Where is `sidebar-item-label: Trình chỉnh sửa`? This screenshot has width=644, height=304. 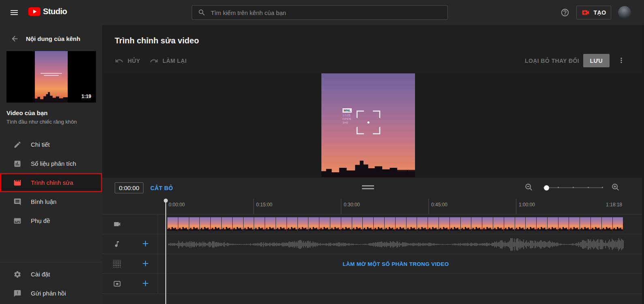 sidebar-item-label: Trình chỉnh sửa is located at coordinates (52, 182).